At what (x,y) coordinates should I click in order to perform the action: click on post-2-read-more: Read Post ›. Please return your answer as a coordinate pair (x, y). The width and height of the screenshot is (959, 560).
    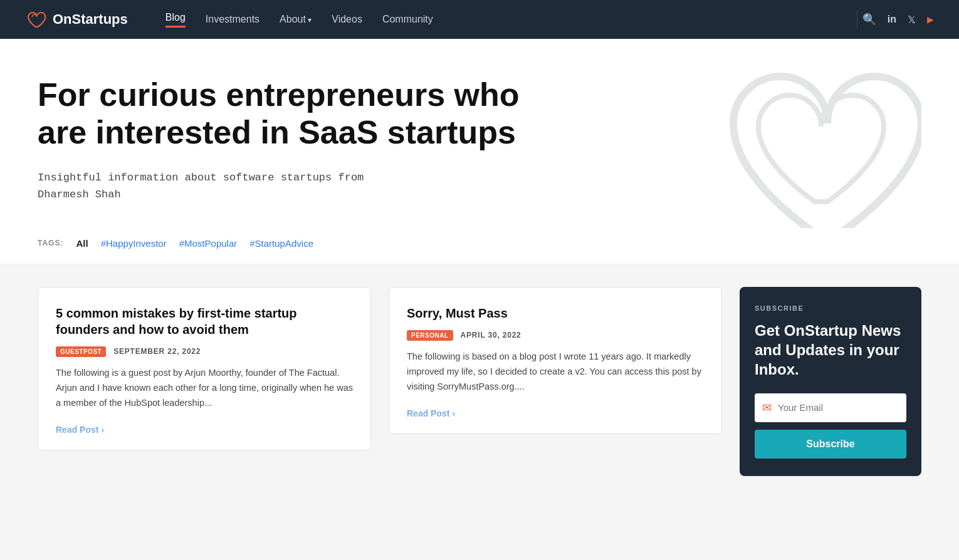
    Looking at the image, I should click on (555, 413).